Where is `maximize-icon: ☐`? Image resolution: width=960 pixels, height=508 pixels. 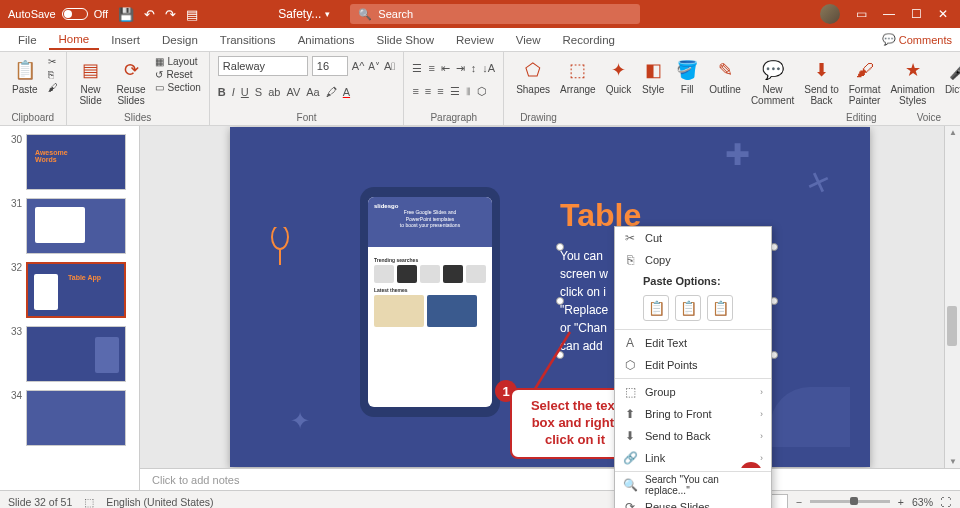 maximize-icon: ☐ is located at coordinates (916, 14).